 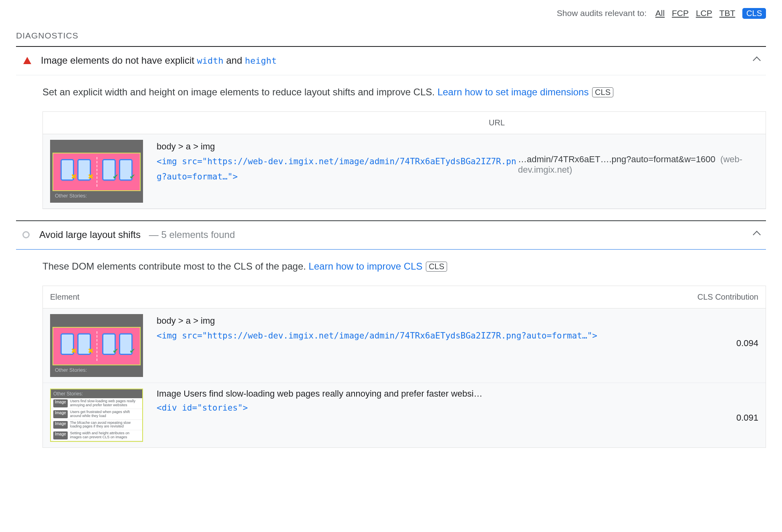 I want to click on element-url: …admin/74TRx6aET….png?auto=format&w=1600…, so click(x=638, y=157).